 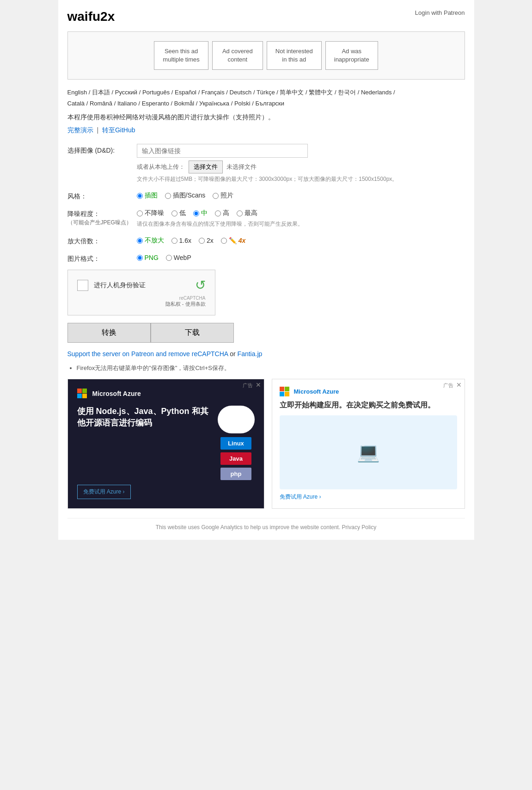 What do you see at coordinates (301, 195) in the screenshot?
I see `style-controls: 插图 插图/Scans 照片` at bounding box center [301, 195].